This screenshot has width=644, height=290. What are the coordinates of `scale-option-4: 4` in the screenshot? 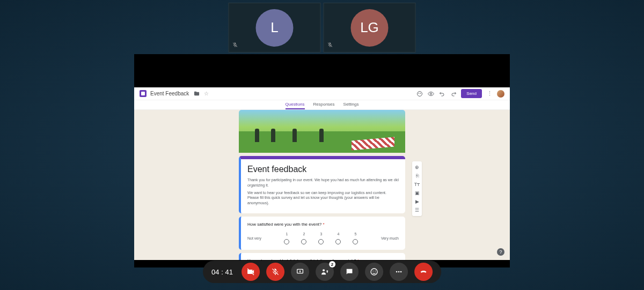 It's located at (338, 238).